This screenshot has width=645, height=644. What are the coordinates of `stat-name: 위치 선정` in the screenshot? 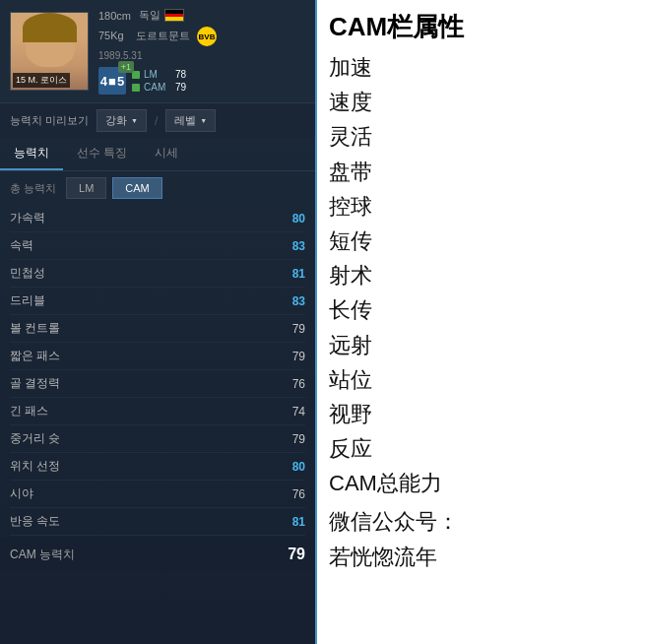 It's located at (35, 467).